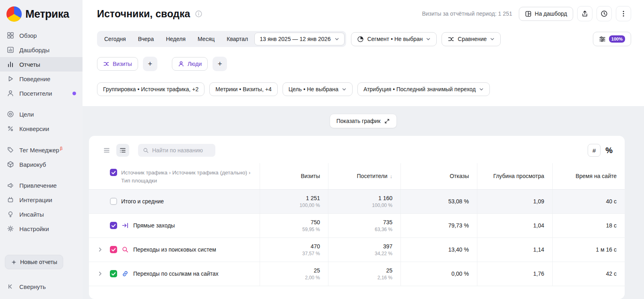 This screenshot has width=644, height=299. I want to click on show-chart-button: Показать график, so click(363, 121).